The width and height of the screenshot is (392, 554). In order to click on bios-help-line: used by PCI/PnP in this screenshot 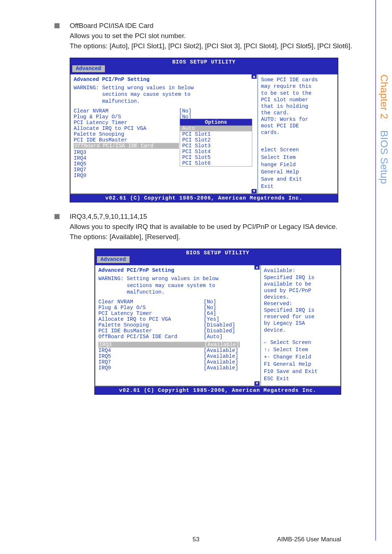, I will do `click(301, 291)`.